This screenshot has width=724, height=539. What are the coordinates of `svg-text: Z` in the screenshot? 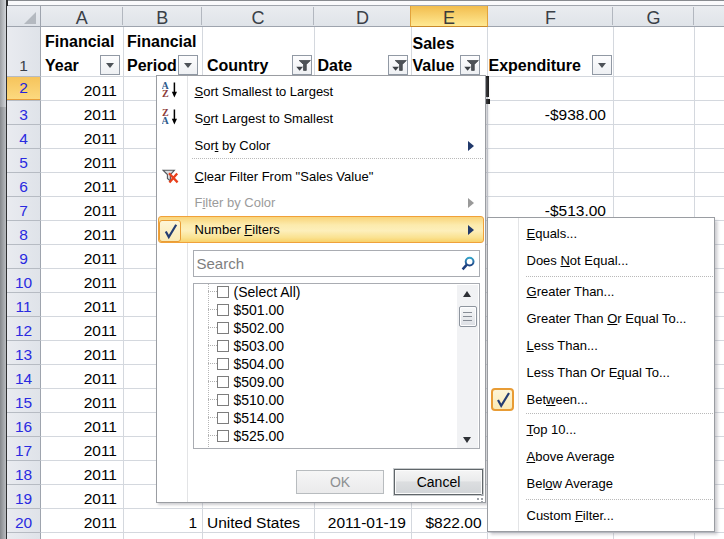 It's located at (166, 94).